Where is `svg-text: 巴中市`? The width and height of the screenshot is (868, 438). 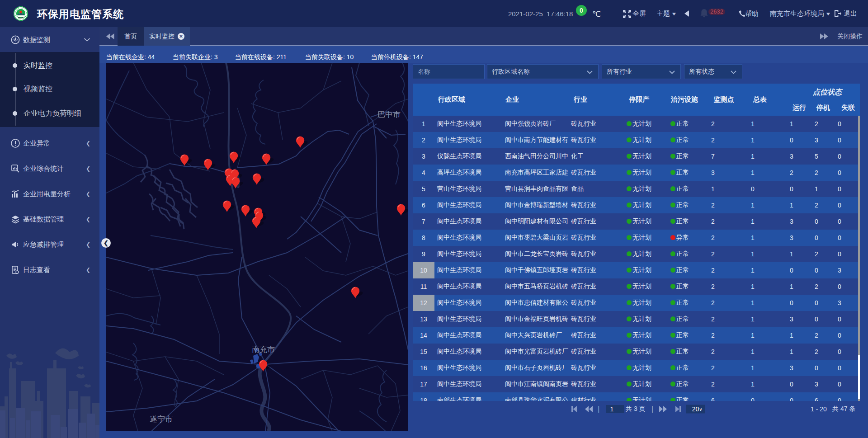 svg-text: 巴中市 is located at coordinates (389, 115).